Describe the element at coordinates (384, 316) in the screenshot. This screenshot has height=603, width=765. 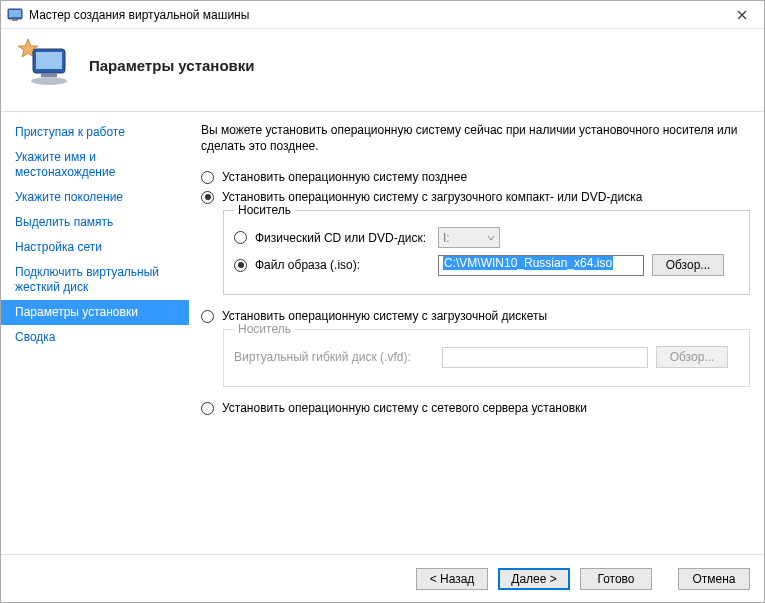
I see `option-install-floppy-label: Установить операционную систему с загруз…` at that location.